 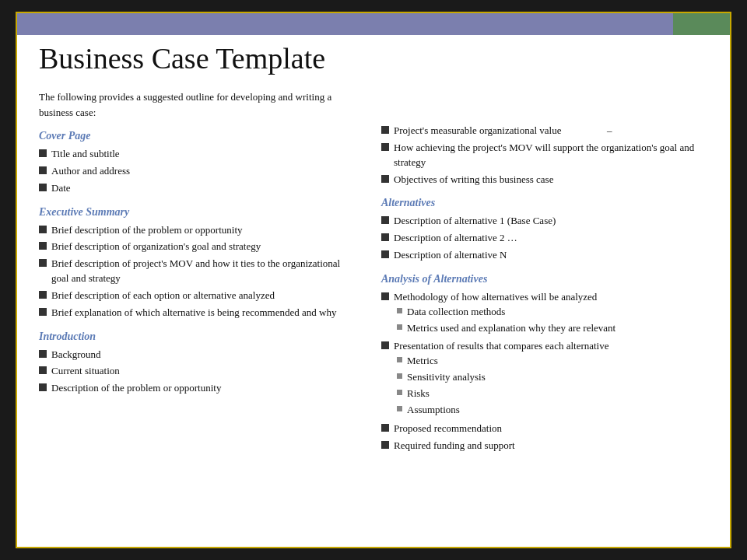 I want to click on item-text: Proposed recommendation, so click(x=448, y=429).